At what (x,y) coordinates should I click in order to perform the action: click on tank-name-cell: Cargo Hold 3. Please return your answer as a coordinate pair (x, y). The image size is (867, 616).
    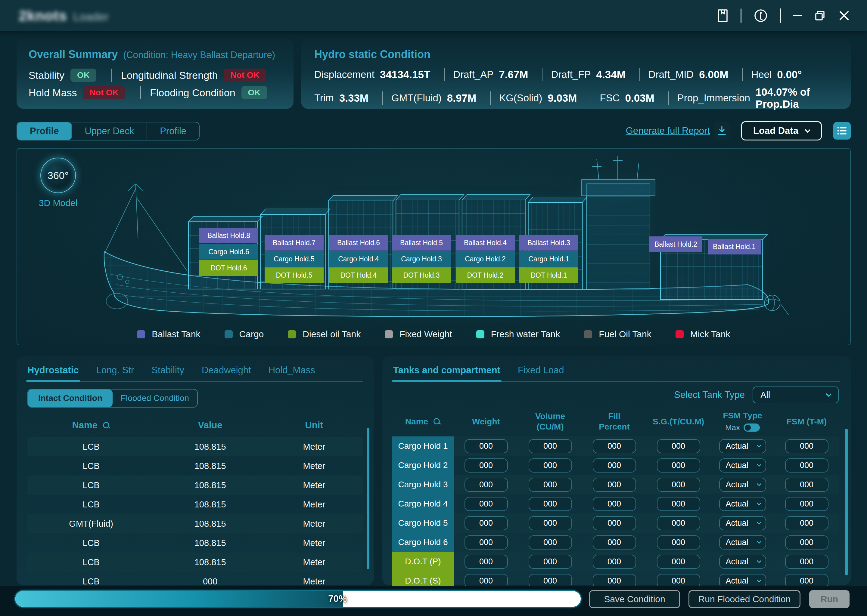
    Looking at the image, I should click on (423, 485).